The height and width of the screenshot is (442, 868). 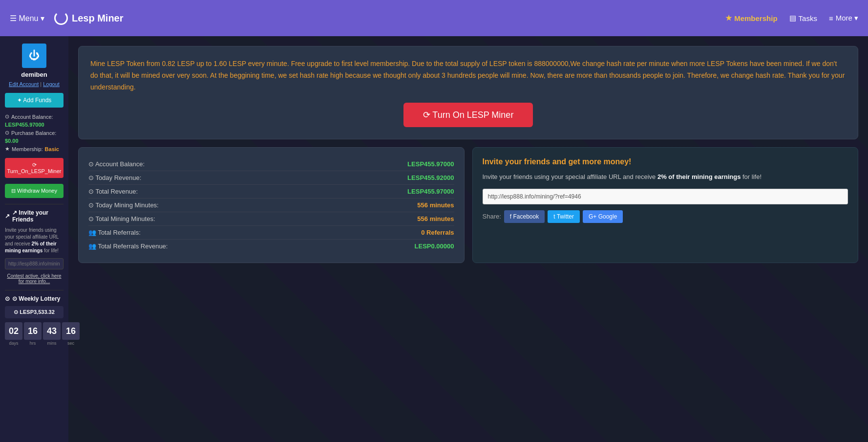 I want to click on stat-account-balance-label: ⊙ Account Balance:, so click(x=116, y=164).